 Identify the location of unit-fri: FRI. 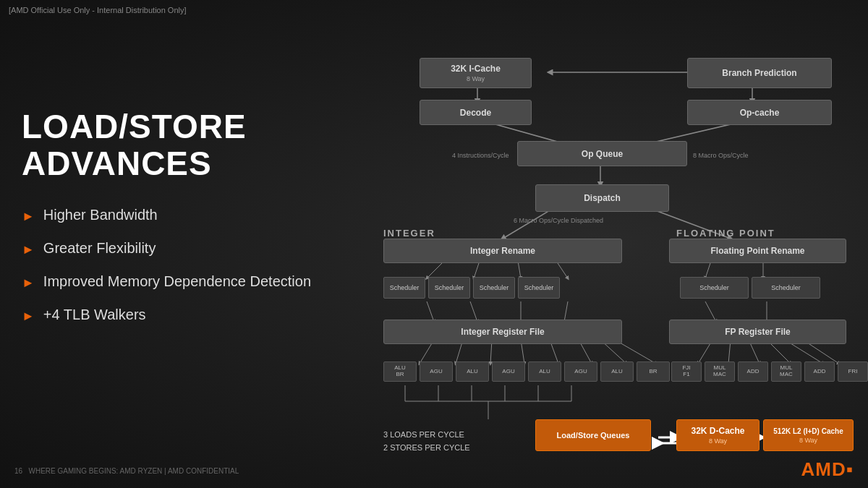
(853, 372).